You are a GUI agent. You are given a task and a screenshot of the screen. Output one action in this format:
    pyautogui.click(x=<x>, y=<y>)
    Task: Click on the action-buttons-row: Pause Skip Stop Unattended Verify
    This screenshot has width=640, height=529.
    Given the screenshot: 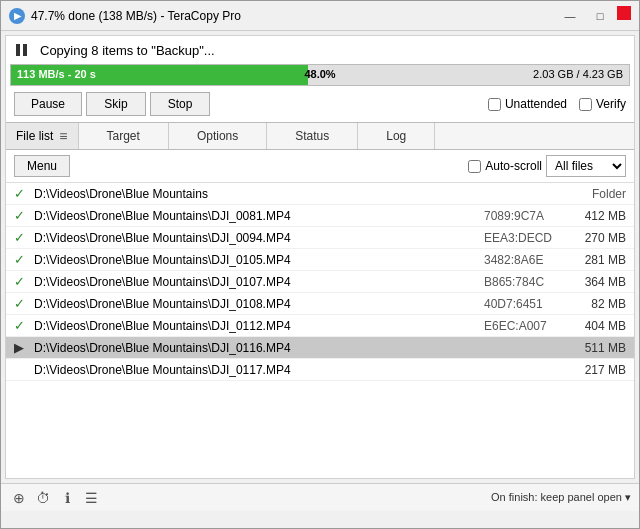 What is the action you would take?
    pyautogui.click(x=320, y=104)
    